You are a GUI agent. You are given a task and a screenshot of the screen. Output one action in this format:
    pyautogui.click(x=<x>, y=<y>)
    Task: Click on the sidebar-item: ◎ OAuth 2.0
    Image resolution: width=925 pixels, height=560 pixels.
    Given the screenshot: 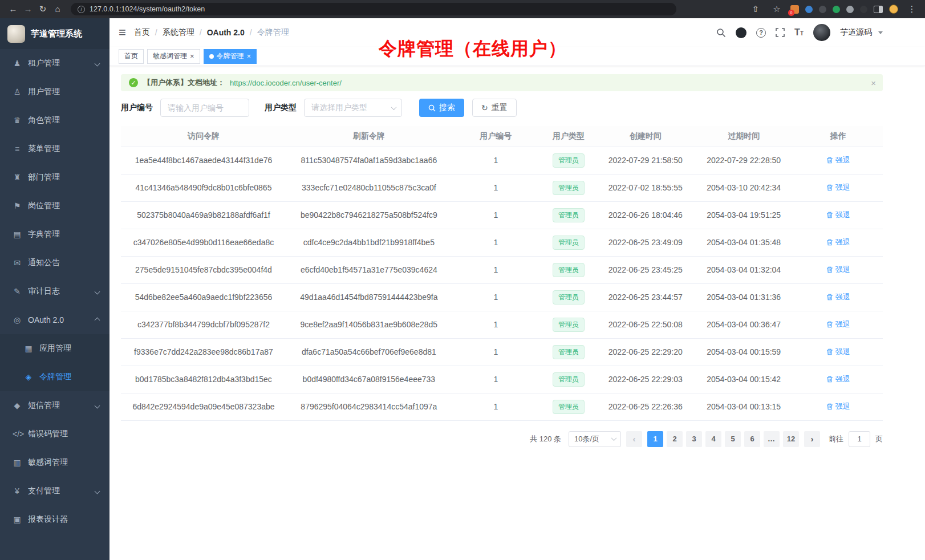 What is the action you would take?
    pyautogui.click(x=55, y=320)
    